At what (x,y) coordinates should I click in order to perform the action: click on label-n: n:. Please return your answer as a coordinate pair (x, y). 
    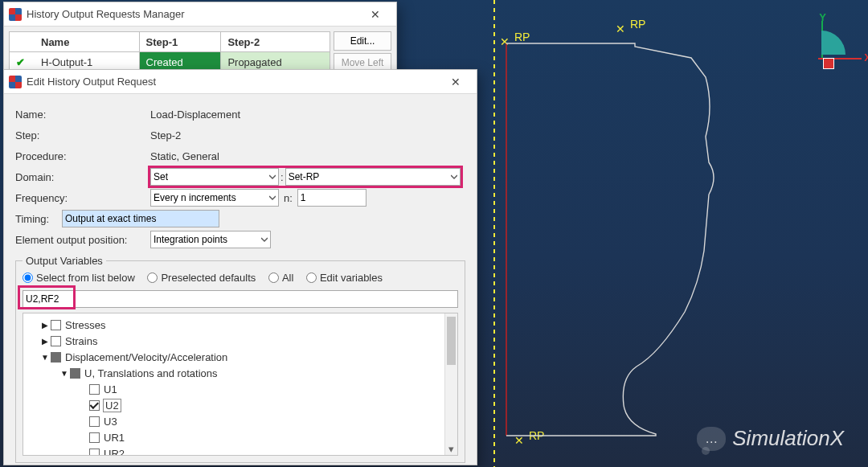
    Looking at the image, I should click on (288, 198).